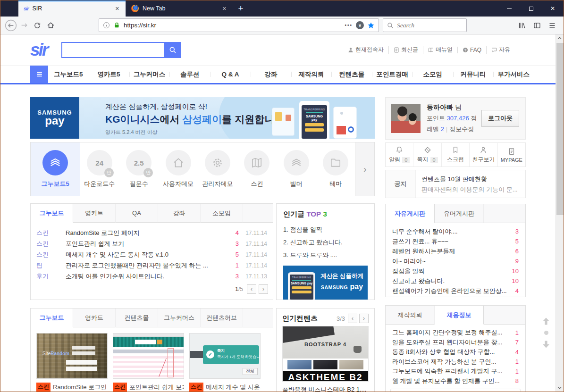 This screenshot has height=392, width=564. Describe the element at coordinates (257, 169) in the screenshot. I see `carousel-item-skin: 스킨` at that location.